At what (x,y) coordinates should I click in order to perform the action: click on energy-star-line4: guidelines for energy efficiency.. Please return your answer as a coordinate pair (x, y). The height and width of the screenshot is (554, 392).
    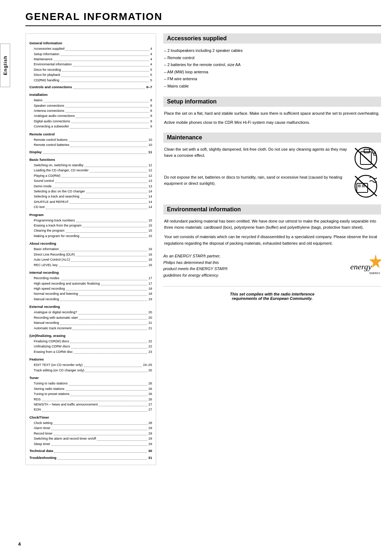
    Looking at the image, I should click on (191, 275).